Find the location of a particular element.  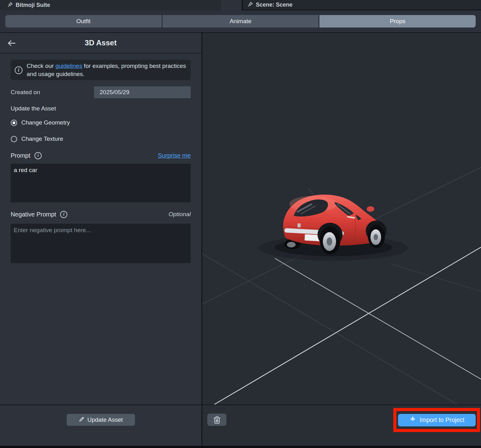

radio-change-texture: Change Texture is located at coordinates (101, 139).